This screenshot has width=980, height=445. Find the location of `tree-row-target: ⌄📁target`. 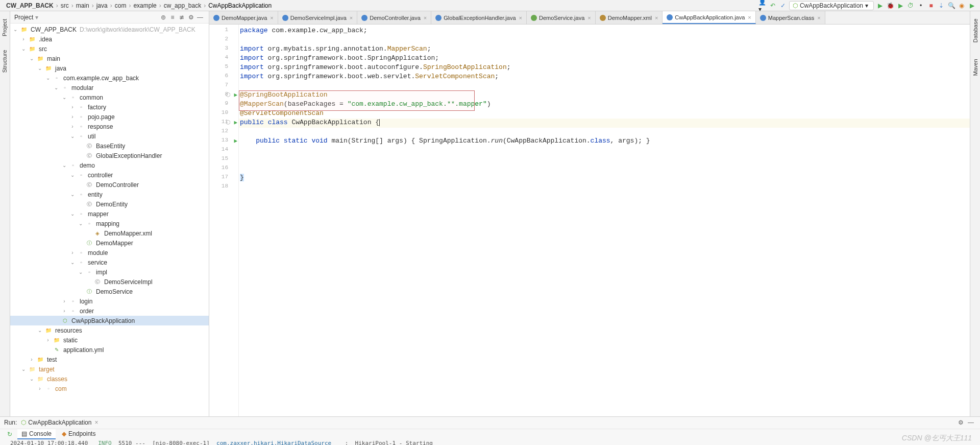

tree-row-target: ⌄📁target is located at coordinates (109, 369).